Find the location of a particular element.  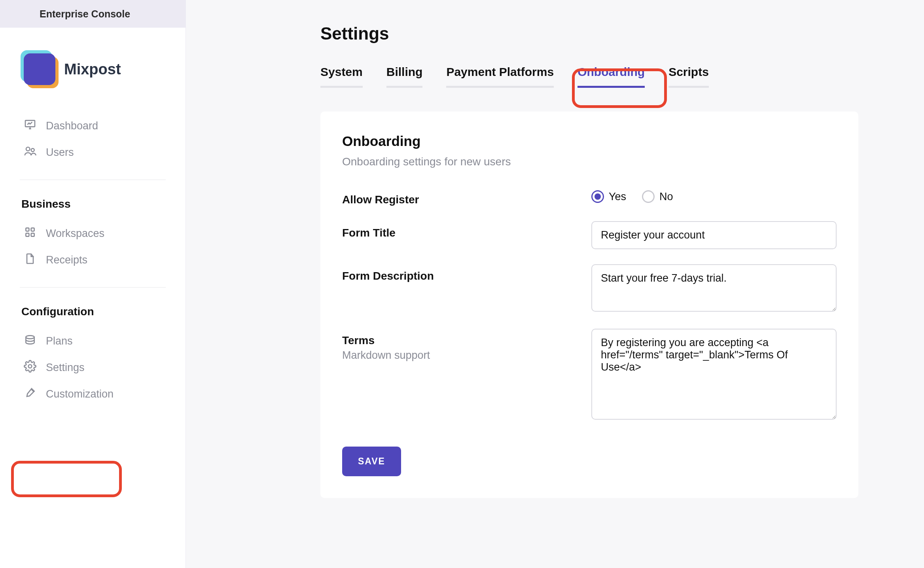

gear-icon is located at coordinates (30, 368).